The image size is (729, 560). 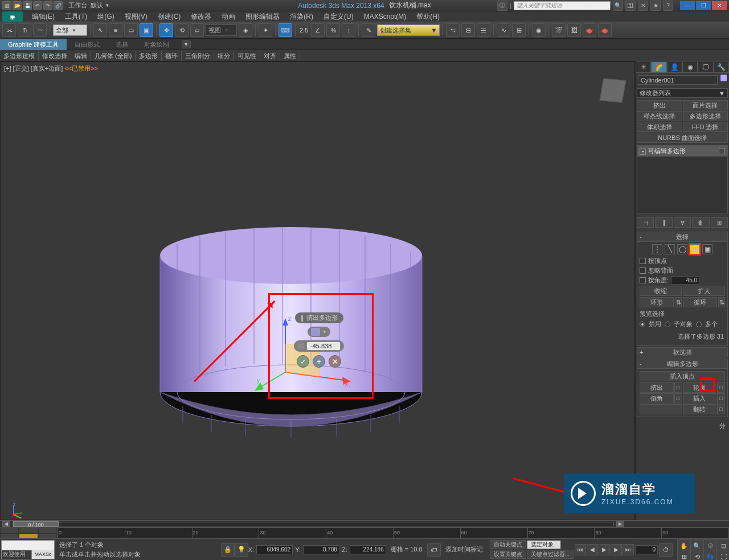 I want to click on bridge-button, so click(x=661, y=409).